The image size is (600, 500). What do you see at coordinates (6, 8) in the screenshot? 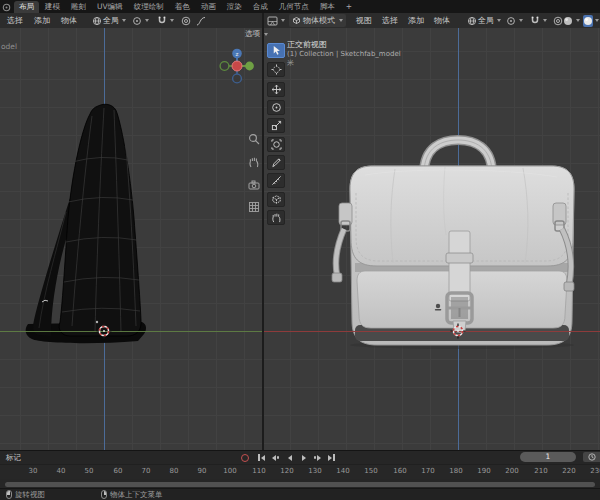
I see `app-menu-icon` at bounding box center [6, 8].